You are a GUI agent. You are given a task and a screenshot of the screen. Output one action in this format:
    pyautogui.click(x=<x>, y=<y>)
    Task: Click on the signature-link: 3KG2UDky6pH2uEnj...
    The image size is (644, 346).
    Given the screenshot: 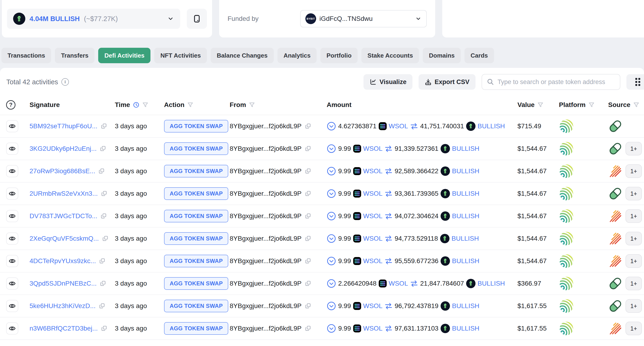 What is the action you would take?
    pyautogui.click(x=63, y=149)
    